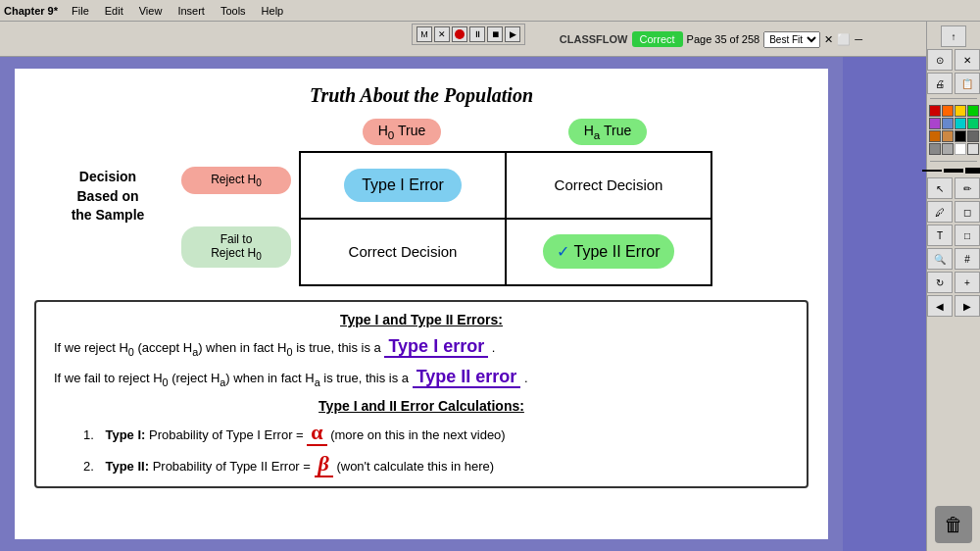 This screenshot has width=980, height=551. What do you see at coordinates (608, 131) in the screenshot?
I see `ha-true-label: Ha True` at bounding box center [608, 131].